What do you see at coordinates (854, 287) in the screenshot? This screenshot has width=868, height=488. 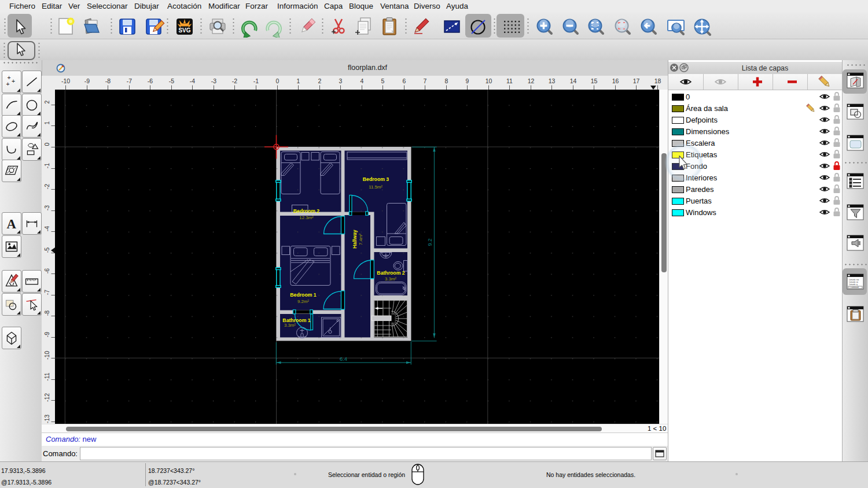 I see `svg-text: < command` at bounding box center [854, 287].